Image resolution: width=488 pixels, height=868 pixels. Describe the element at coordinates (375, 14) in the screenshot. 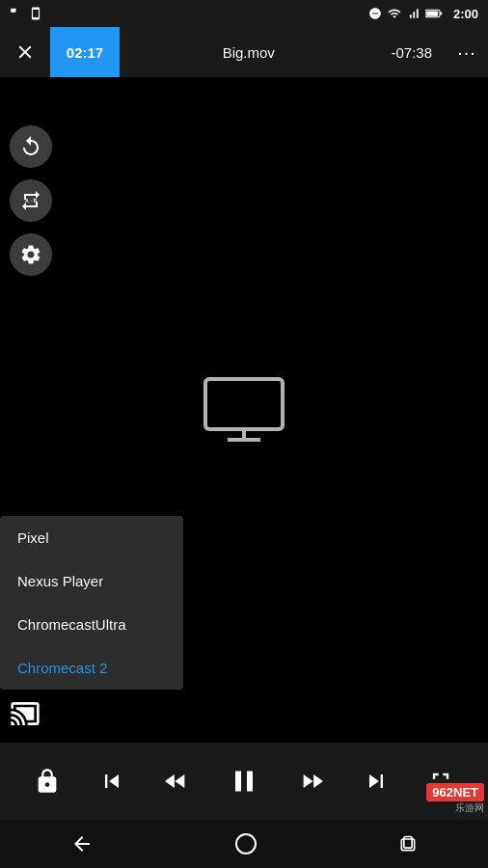

I see `dnd-icon` at that location.